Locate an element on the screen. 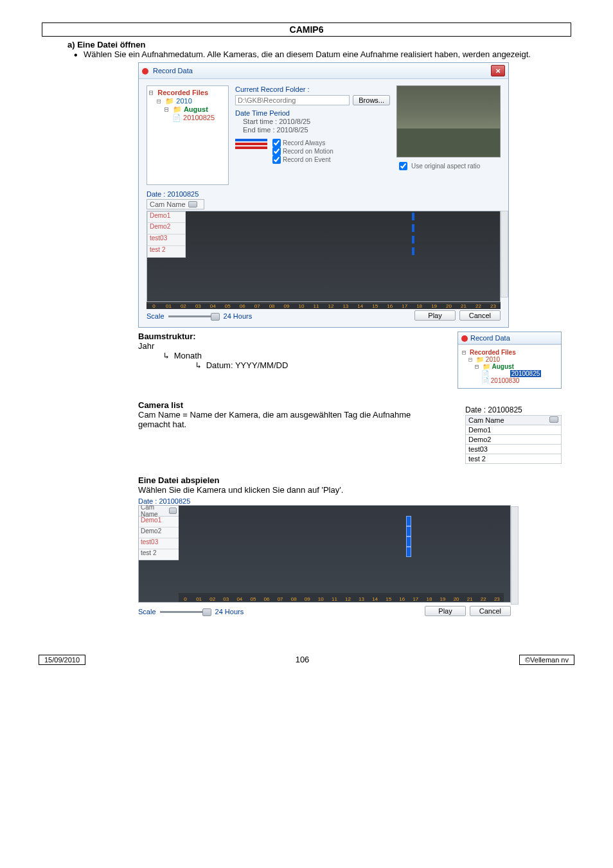 This screenshot has height=868, width=613. camlist-body: Cam Name = Name der Kamera, die am ausge… is located at coordinates (289, 420).